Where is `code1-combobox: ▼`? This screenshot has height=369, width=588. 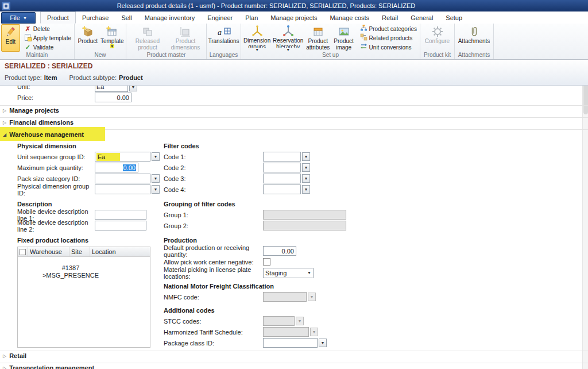 code1-combobox: ▼ is located at coordinates (287, 156).